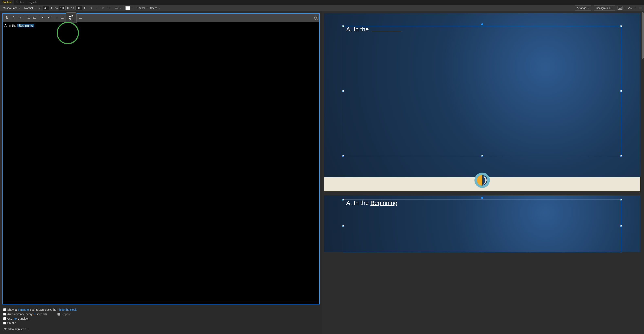 This screenshot has width=644, height=334. Describe the element at coordinates (316, 18) in the screenshot. I see `info-button: i` at that location.